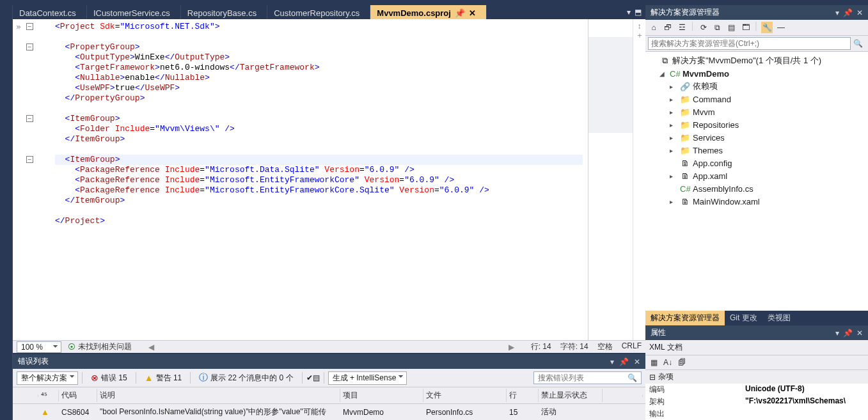 The width and height of the screenshot is (868, 420). What do you see at coordinates (19, 180) in the screenshot?
I see `breakpoint-margin: »` at bounding box center [19, 180].